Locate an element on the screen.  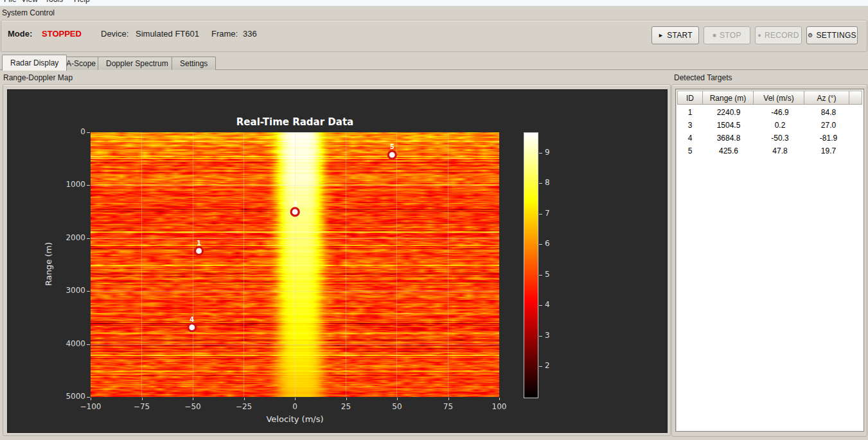
plot-title: Real-Time Radar Data is located at coordinates (295, 122).